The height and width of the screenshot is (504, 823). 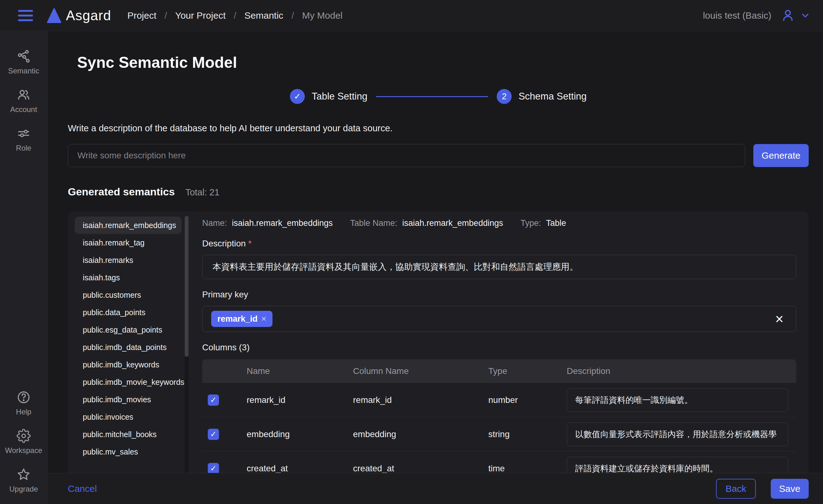 I want to click on list-scrollbar-thumb, so click(x=186, y=286).